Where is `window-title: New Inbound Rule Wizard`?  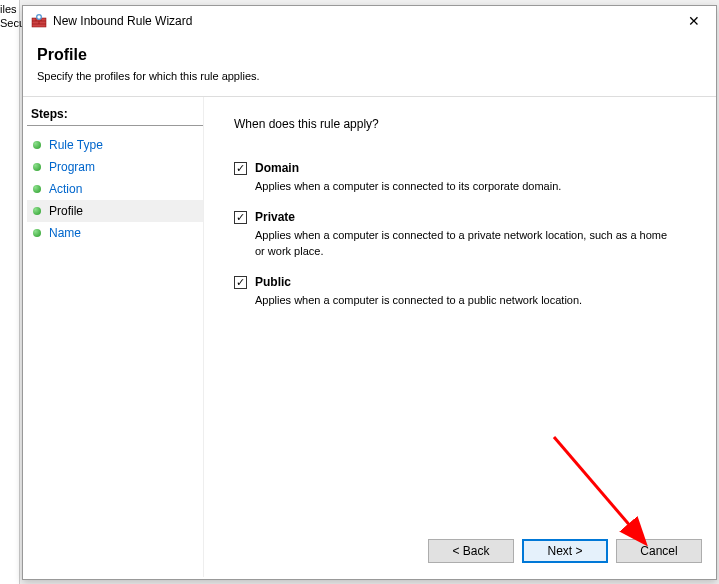 window-title: New Inbound Rule Wizard is located at coordinates (122, 21).